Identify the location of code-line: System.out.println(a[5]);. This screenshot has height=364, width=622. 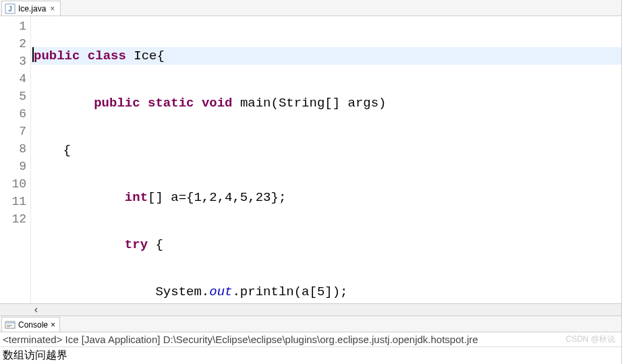
(327, 292).